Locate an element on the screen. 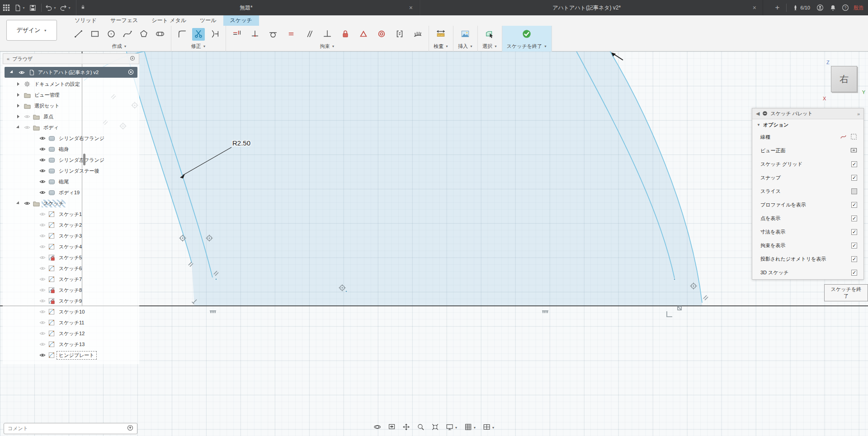 This screenshot has height=436, width=868. tree-item-sketches: スケッチ is located at coordinates (71, 203).